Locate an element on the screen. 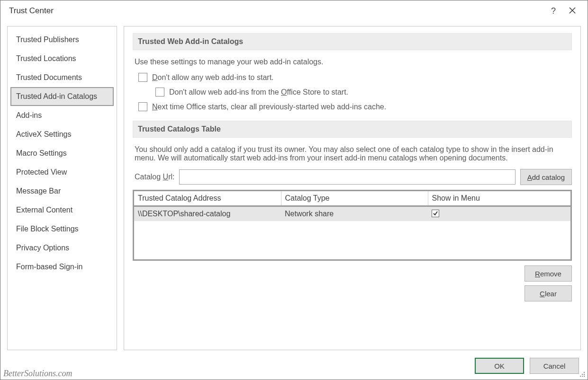 This screenshot has width=588, height=380. sidebar-item-label: Trusted Publishers is located at coordinates (47, 40).